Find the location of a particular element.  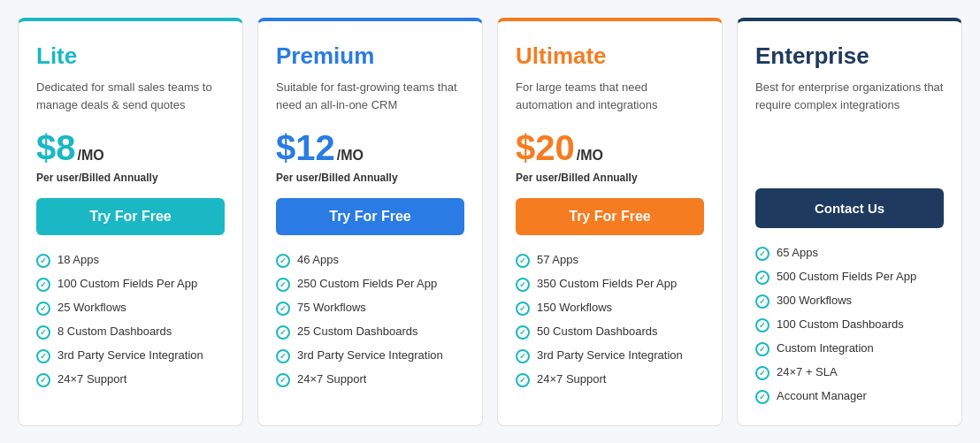

feature-text: 300 Workflows is located at coordinates (814, 301).